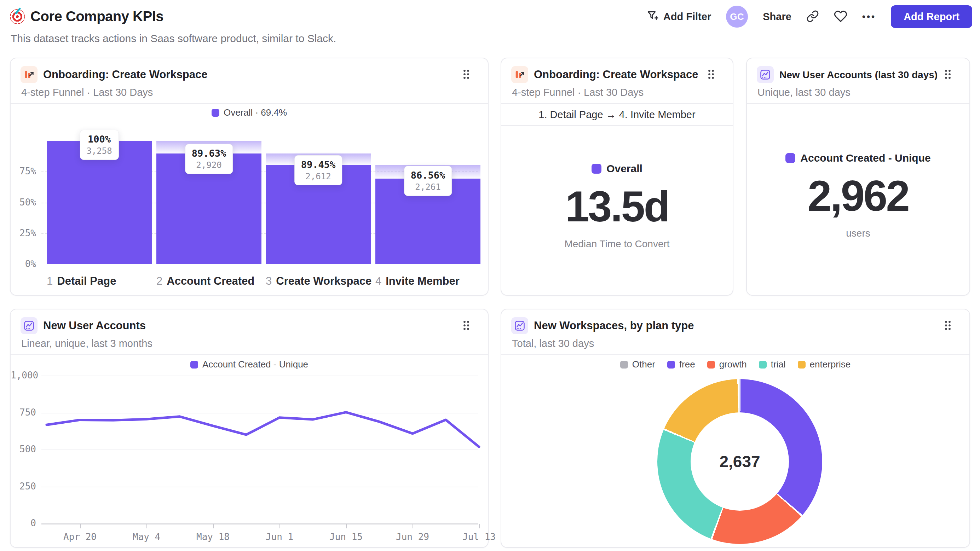  I want to click on funnel-tooltip: 86.56%2,261, so click(428, 181).